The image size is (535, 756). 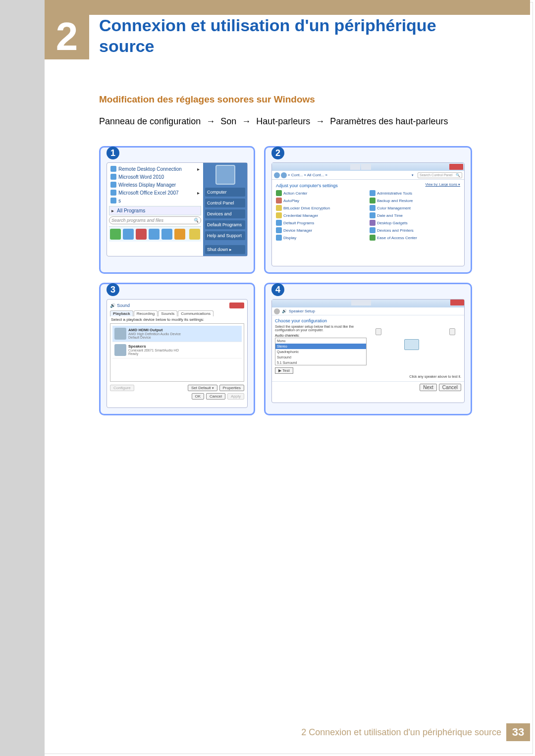 I want to click on device-driver: AMD High Definition Audio Device, so click(x=155, y=334).